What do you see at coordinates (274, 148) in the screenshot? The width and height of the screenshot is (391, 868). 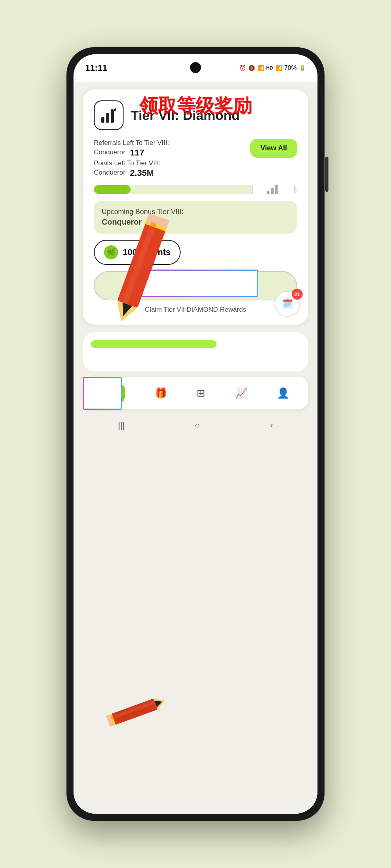 I see `view-all-button: View All` at bounding box center [274, 148].